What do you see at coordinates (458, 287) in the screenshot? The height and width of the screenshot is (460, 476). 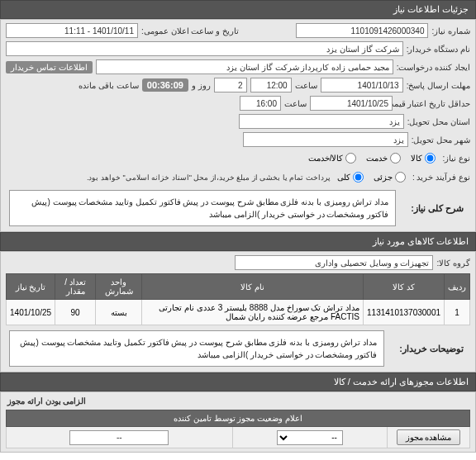 I see `th-row: ردیف` at bounding box center [458, 287].